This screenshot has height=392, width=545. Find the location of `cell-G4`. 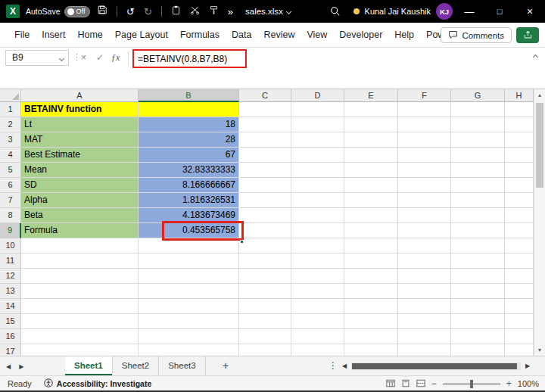

cell-G4 is located at coordinates (478, 155).